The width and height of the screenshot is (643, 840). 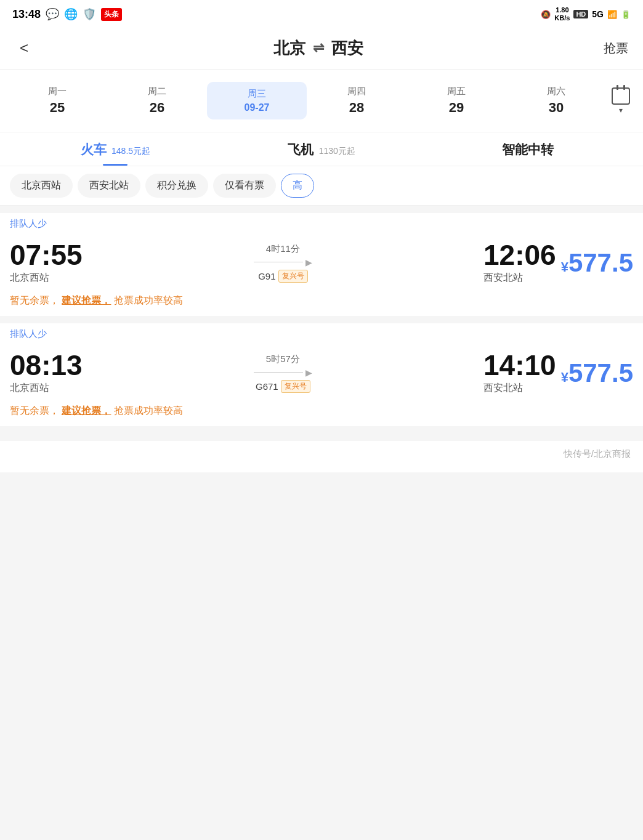 What do you see at coordinates (283, 387) in the screenshot?
I see `train-number-1: G671 复兴号` at bounding box center [283, 387].